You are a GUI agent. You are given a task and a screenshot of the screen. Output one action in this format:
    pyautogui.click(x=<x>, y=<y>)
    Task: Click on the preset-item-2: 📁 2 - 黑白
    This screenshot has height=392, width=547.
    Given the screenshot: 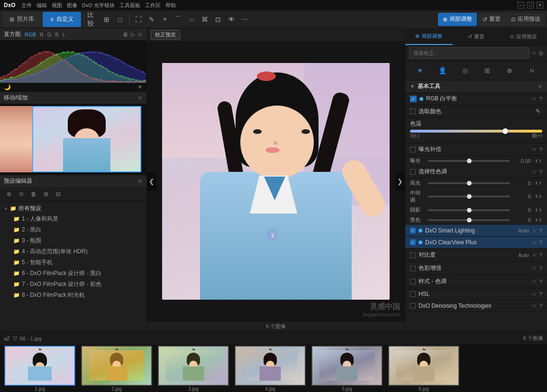 What is the action you would take?
    pyautogui.click(x=73, y=230)
    